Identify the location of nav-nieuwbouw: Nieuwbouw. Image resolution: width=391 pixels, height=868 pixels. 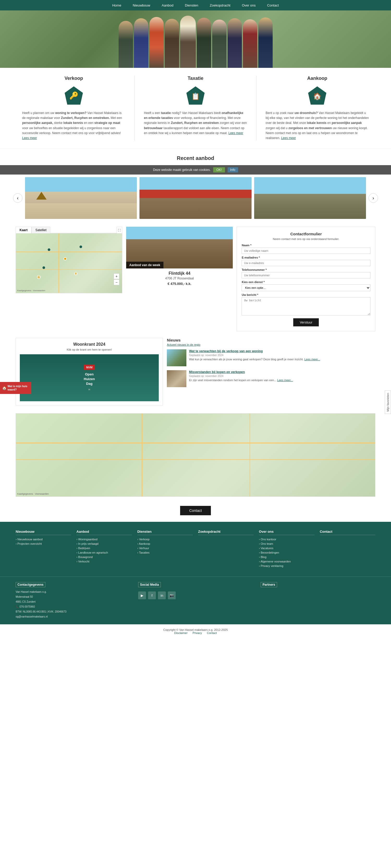
(141, 5).